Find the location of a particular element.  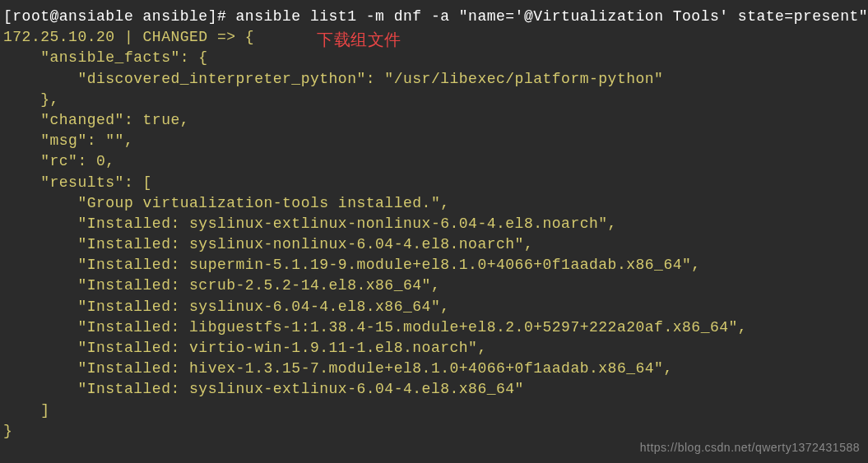

result-1: "Installed: syslinux-extlinux-nonlinux-6… is located at coordinates (310, 224).